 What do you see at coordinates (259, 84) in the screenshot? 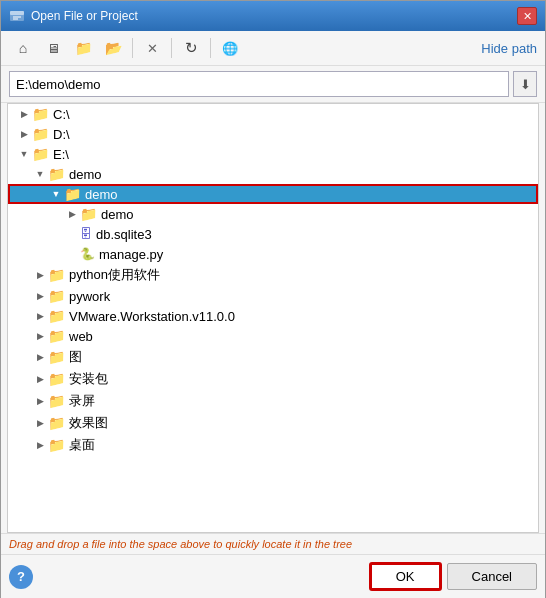
I see `path-input` at bounding box center [259, 84].